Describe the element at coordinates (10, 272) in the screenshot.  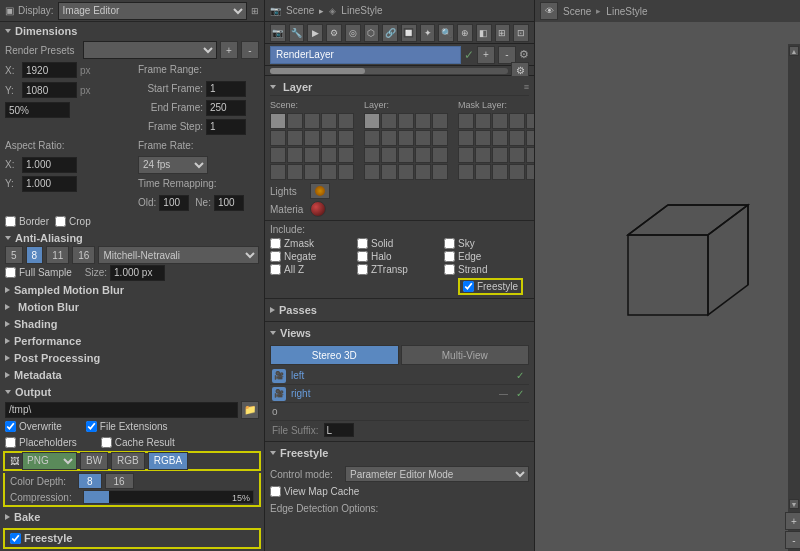
I see `full-sample-checkbox` at that location.